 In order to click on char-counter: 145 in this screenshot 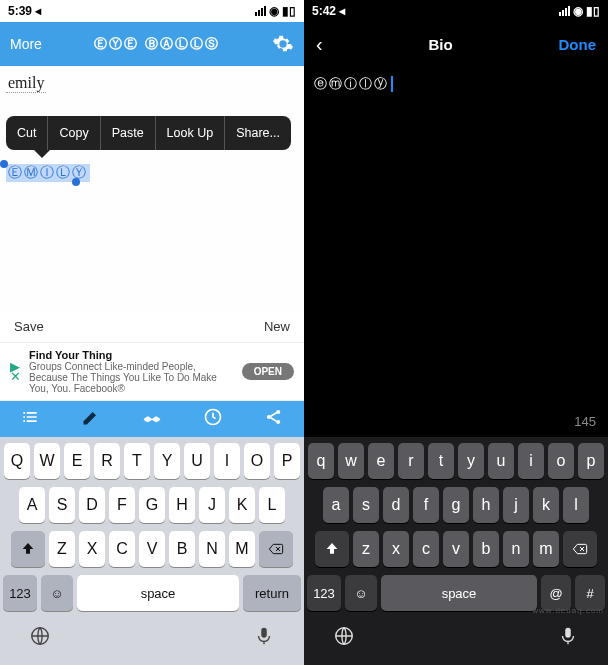, I will do `click(585, 422)`.